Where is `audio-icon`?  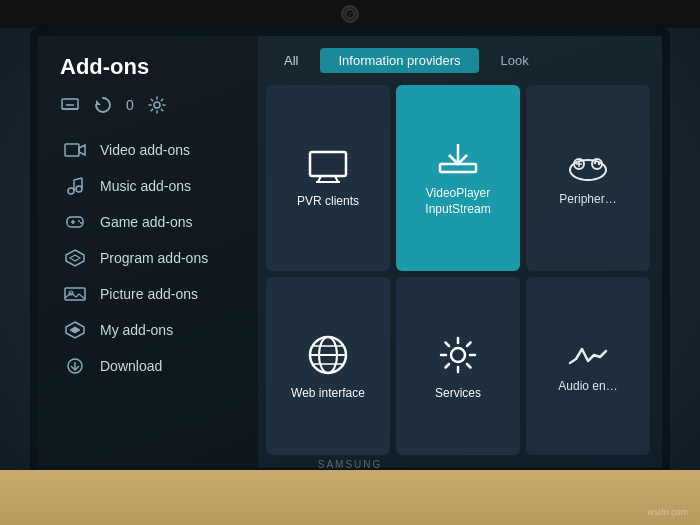 audio-icon is located at coordinates (588, 355).